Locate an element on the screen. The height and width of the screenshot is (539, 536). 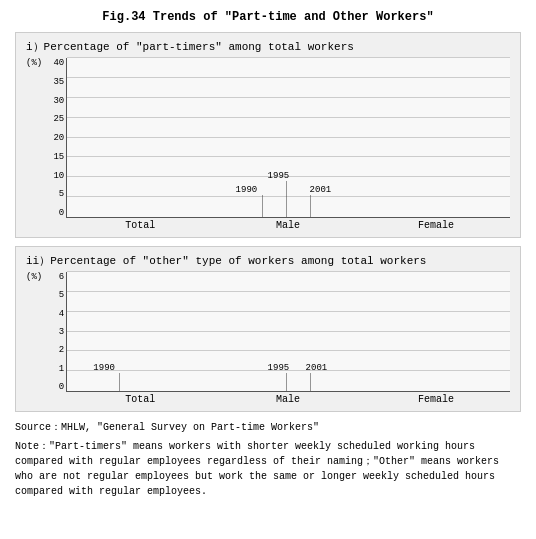
x-label-female: Female is located at coordinates (436, 226).